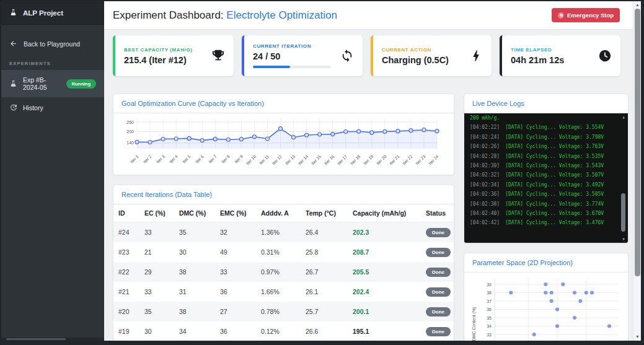 The image size is (644, 345). I want to click on table-cell: 35, so click(157, 312).